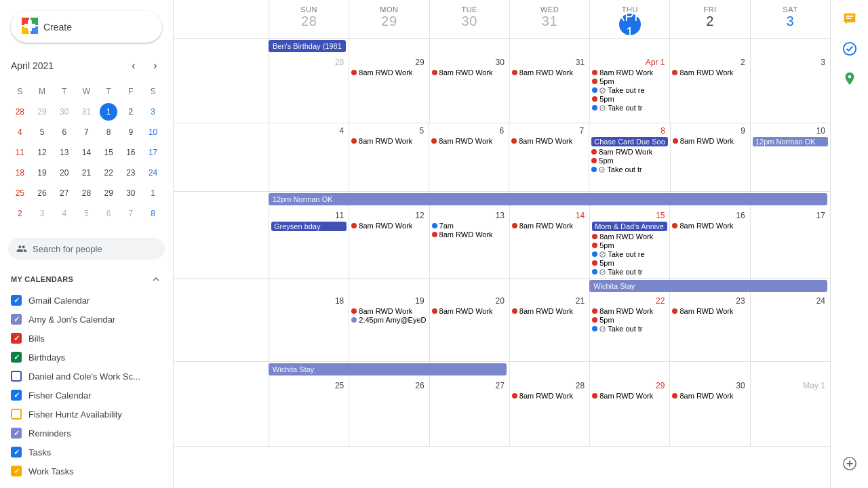 The width and height of the screenshot is (868, 488). I want to click on calendar-item: Amy & Jon's Calendar, so click(87, 319).